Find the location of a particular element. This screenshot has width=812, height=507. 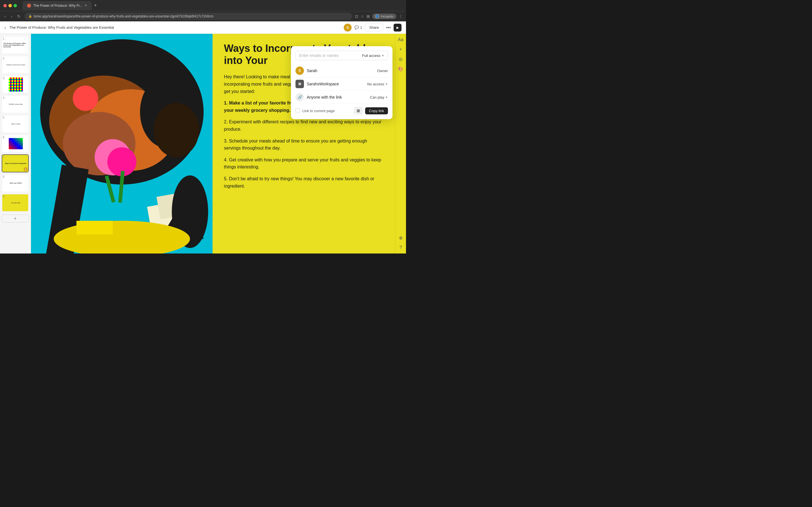

workspace-icon: ⊞ is located at coordinates (300, 84).